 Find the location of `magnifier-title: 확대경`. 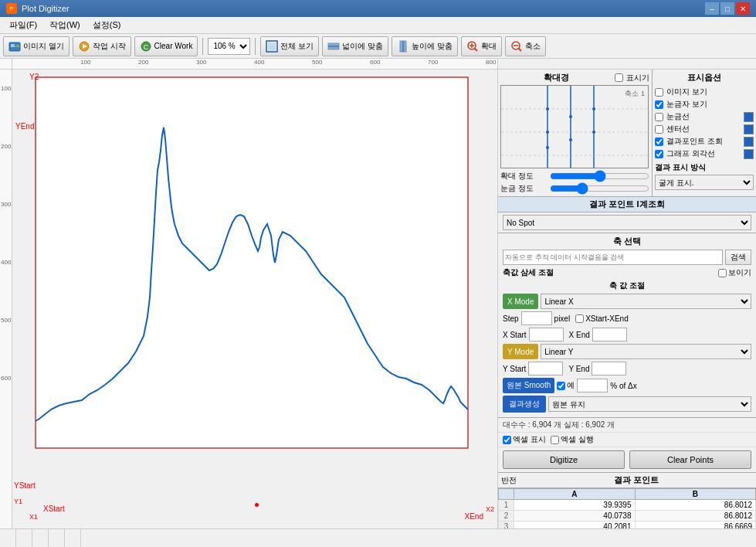

magnifier-title: 확대경 is located at coordinates (556, 77).